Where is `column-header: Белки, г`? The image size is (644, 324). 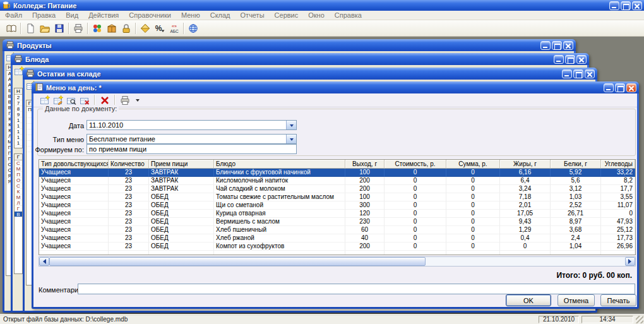
column-header: Белки, г is located at coordinates (576, 164).